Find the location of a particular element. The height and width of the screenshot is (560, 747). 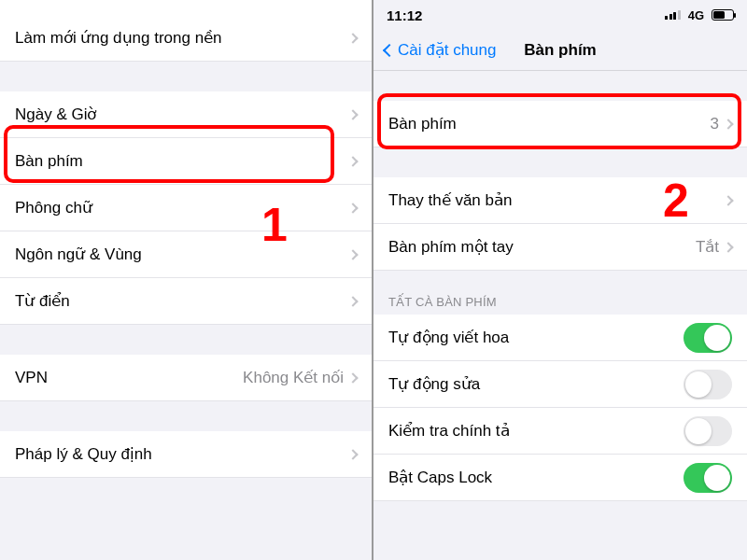

back-label: Cài đặt chung is located at coordinates (446, 50).